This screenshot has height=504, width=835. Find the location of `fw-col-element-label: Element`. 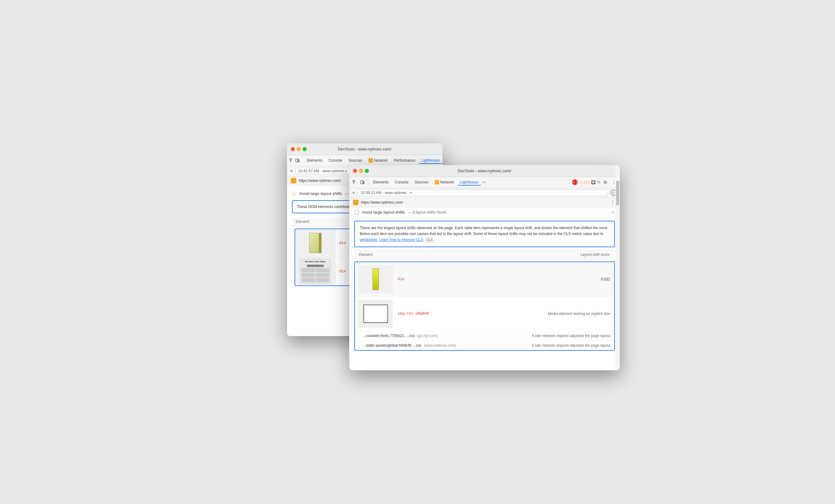

fw-col-element-label: Element is located at coordinates (470, 255).